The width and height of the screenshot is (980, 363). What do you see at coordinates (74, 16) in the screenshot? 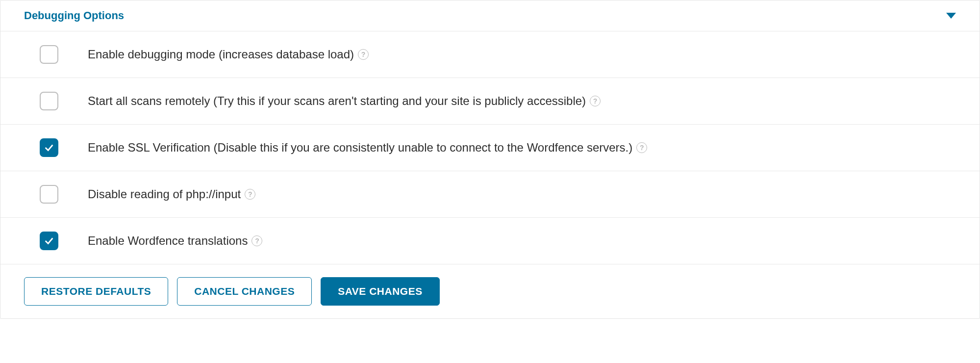
I see `panel-title: Debugging Options` at bounding box center [74, 16].